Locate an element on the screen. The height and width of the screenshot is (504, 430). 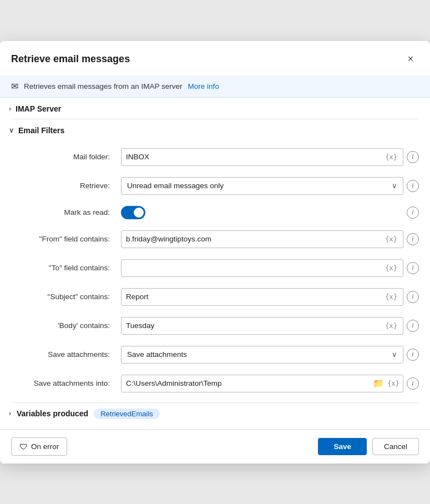
dialog-title: Retrieve email messages is located at coordinates (70, 59).